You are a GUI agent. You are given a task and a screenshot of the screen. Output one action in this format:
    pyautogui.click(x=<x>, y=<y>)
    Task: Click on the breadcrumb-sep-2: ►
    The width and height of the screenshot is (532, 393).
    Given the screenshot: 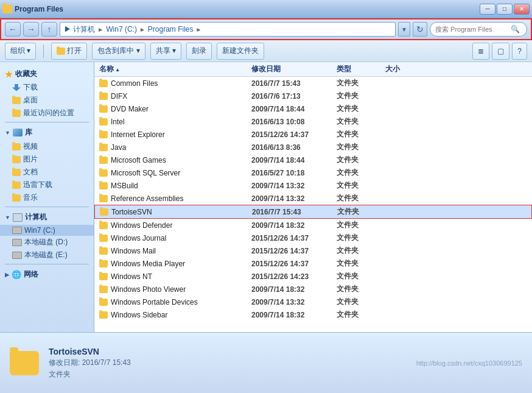 What is the action you would take?
    pyautogui.click(x=142, y=29)
    